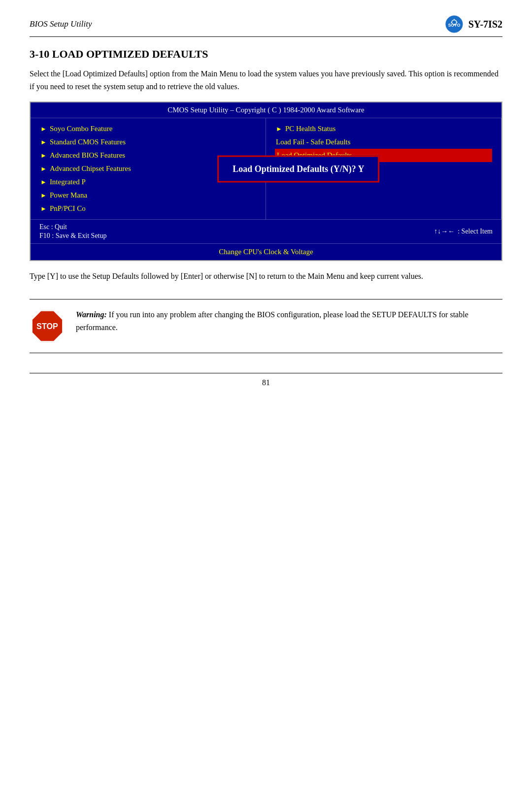 The image size is (532, 797). What do you see at coordinates (463, 232) in the screenshot?
I see `bios-footer-right: ↑↓→← : Select Item` at bounding box center [463, 232].